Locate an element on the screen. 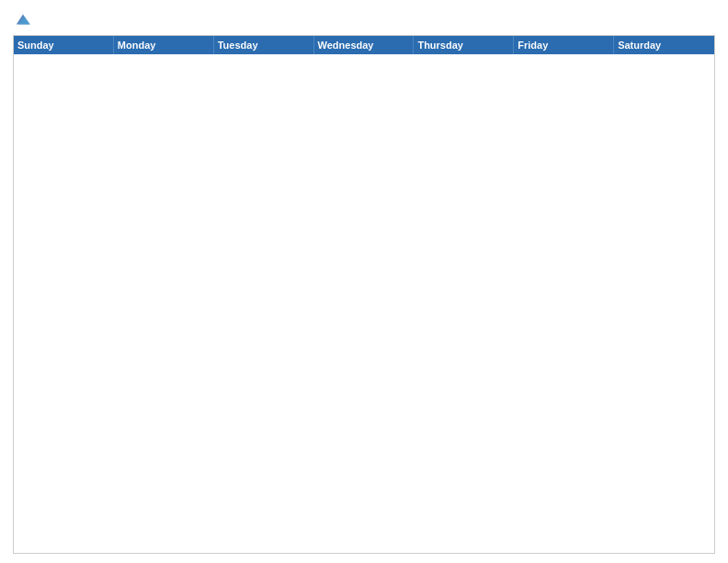  logo-icon is located at coordinates (23, 19).